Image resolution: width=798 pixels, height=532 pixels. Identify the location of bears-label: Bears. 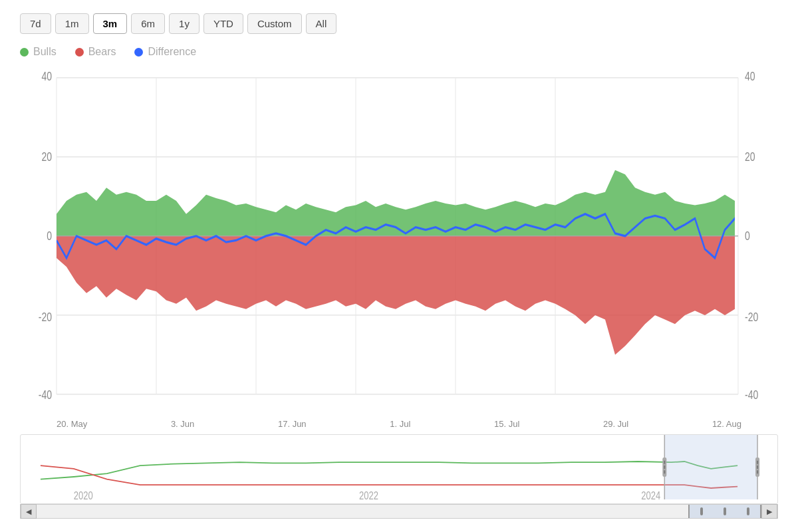
(102, 52).